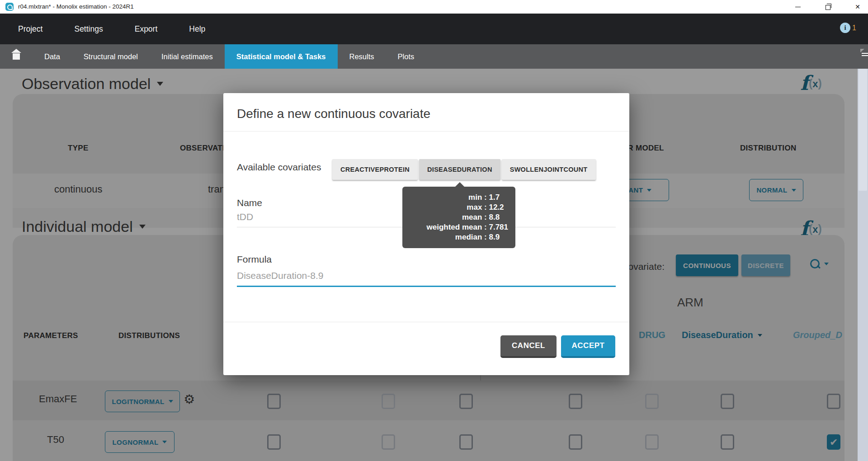 The image size is (868, 461). Describe the element at coordinates (858, 7) in the screenshot. I see `close-icon: ✕` at that location.